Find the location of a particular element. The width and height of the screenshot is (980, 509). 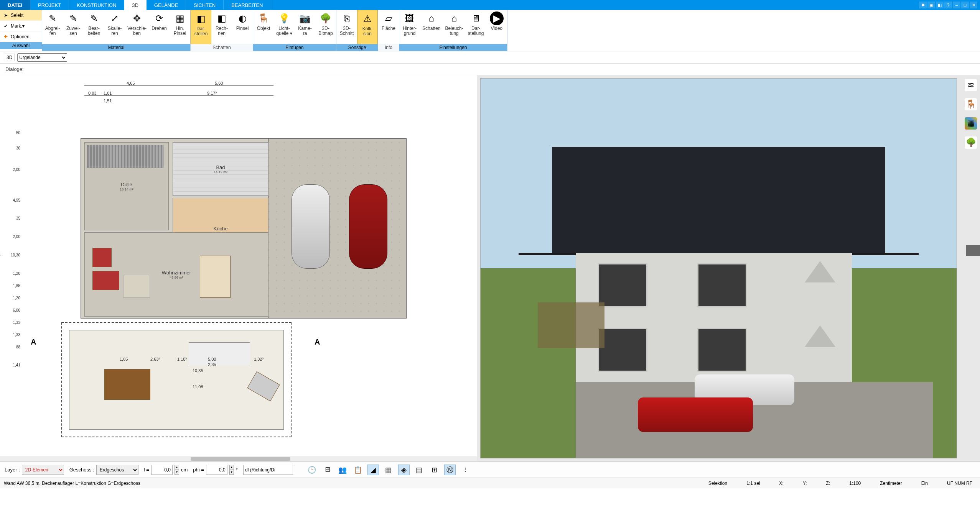

tool-lichtquelle: 💡Licht- quelle ▾ is located at coordinates (284, 27).